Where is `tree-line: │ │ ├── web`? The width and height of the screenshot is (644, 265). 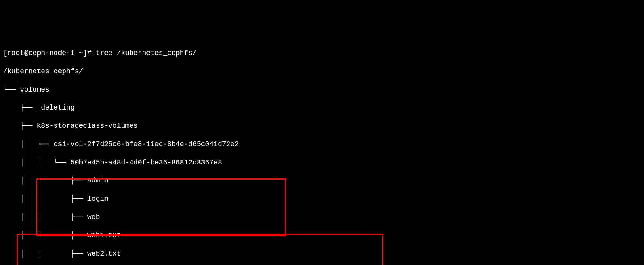 tree-line: │ │ ├── web is located at coordinates (322, 217).